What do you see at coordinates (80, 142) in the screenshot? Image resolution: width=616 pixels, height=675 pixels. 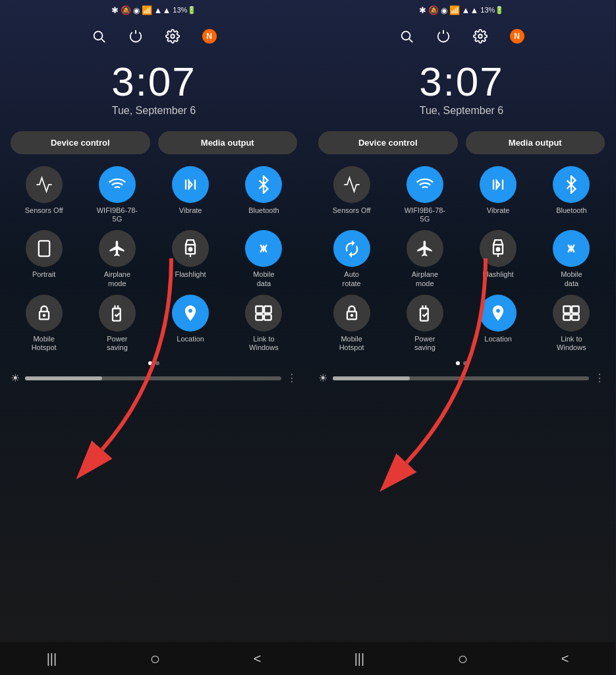 I see `device-control-button-left: Device control` at bounding box center [80, 142].